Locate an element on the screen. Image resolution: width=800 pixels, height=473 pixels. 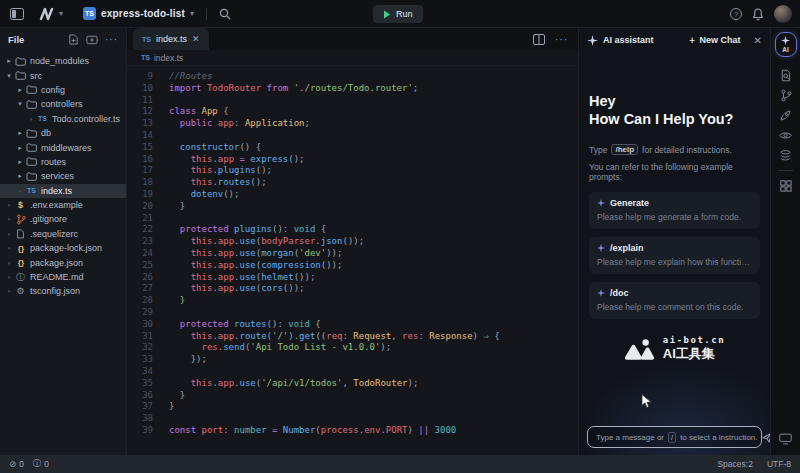
help-hint: Type /help for detailed instructions. is located at coordinates (674, 150).